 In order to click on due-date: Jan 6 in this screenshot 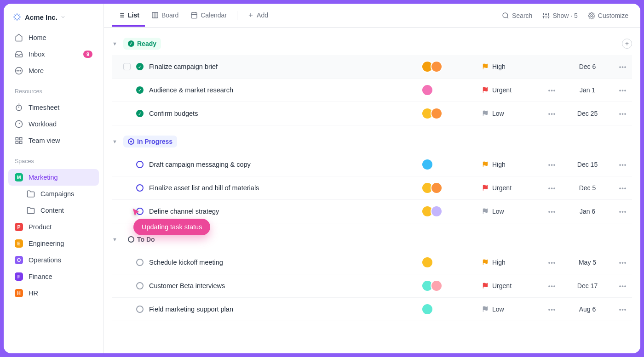, I will do `click(587, 211)`.